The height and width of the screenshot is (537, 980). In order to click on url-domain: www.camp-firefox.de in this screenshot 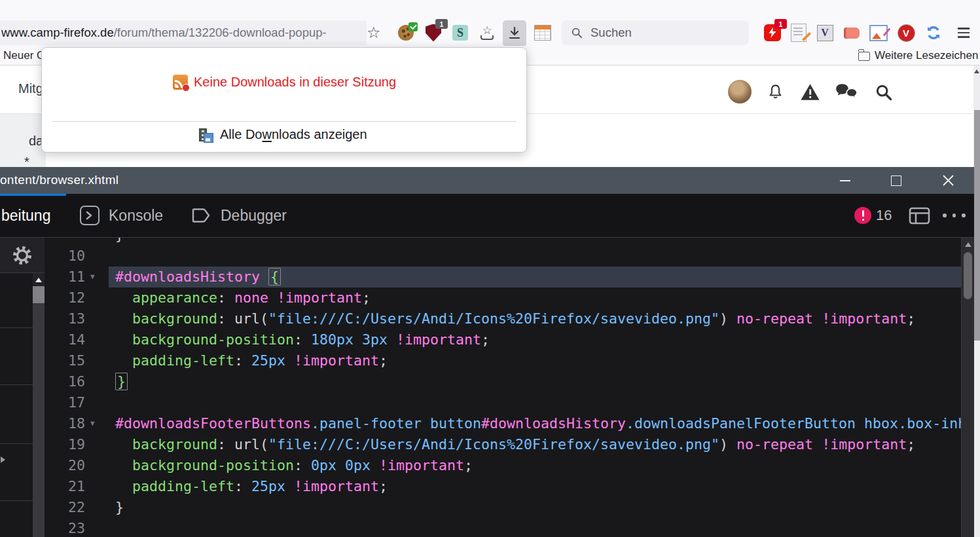, I will do `click(58, 33)`.